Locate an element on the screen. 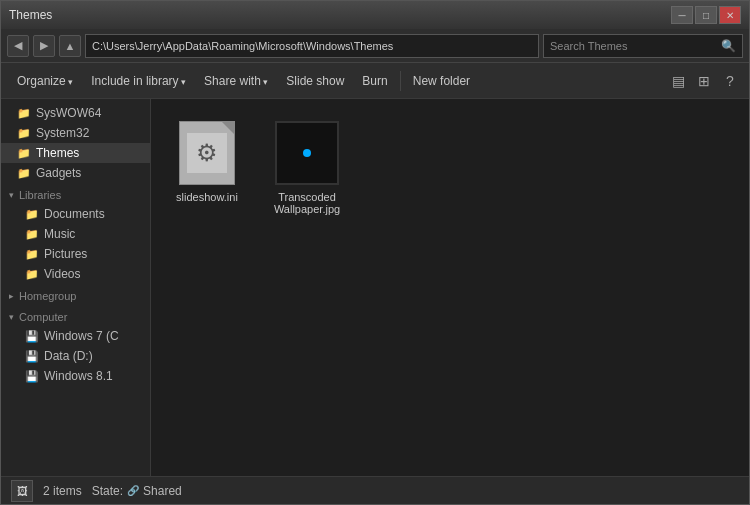 Image resolution: width=750 pixels, height=505 pixels. status-thumbnail-icon: 🖼 is located at coordinates (22, 491).